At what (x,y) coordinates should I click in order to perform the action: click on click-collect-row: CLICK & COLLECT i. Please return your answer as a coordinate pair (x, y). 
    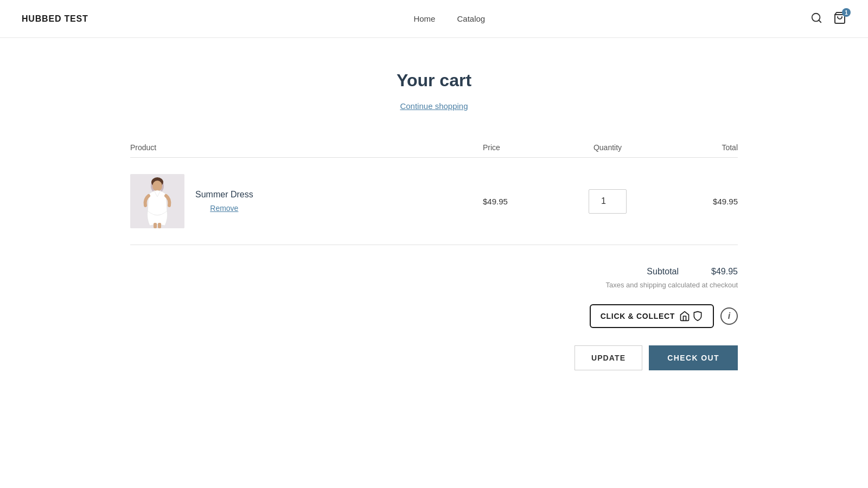
    Looking at the image, I should click on (664, 316).